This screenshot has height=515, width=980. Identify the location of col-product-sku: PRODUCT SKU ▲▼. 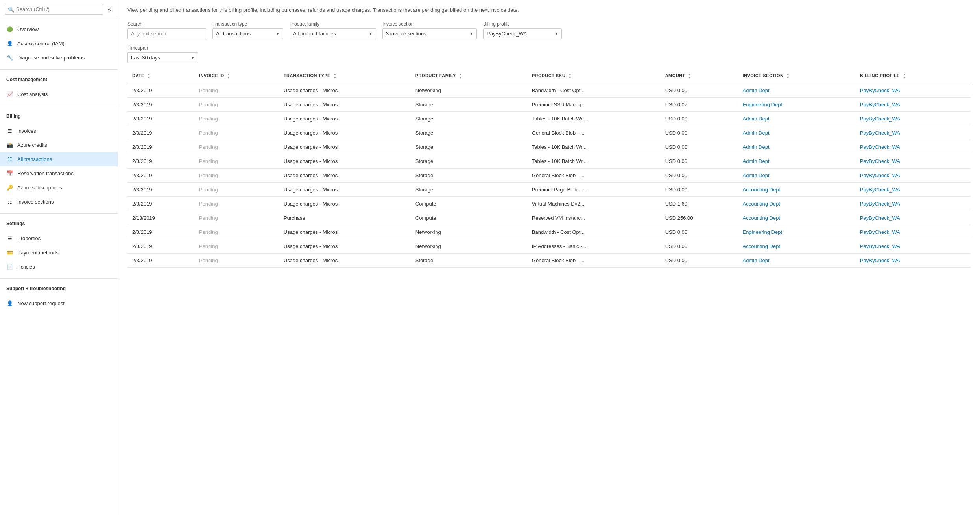
(594, 76).